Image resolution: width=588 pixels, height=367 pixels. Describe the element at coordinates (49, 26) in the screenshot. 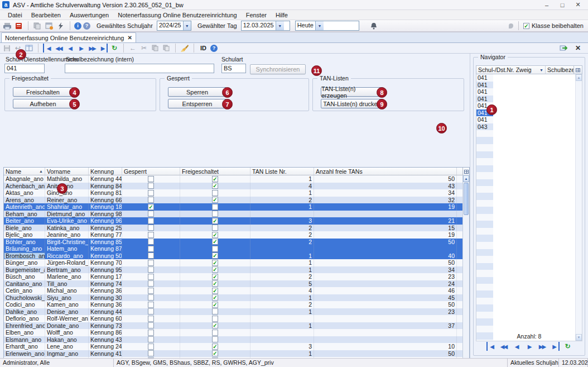

I see `window-module-icon` at that location.